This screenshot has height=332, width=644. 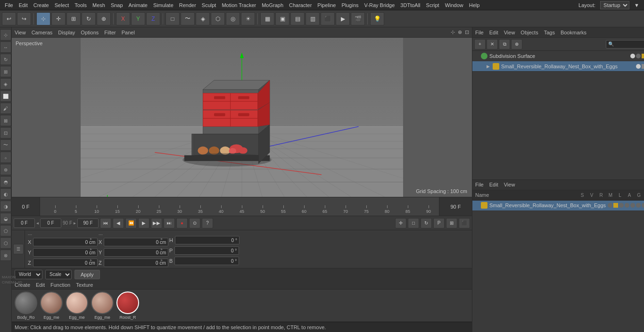 What do you see at coordinates (550, 32) in the screenshot?
I see `obj-menu-tags: Tags` at bounding box center [550, 32].